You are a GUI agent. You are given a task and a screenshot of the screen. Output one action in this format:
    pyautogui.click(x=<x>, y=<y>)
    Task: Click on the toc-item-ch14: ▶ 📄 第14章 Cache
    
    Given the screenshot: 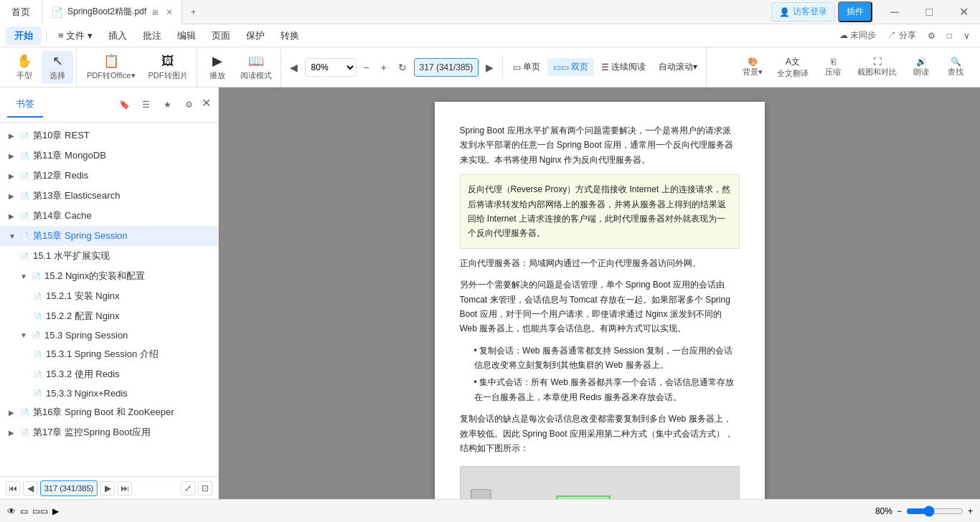 What is the action you would take?
    pyautogui.click(x=109, y=216)
    